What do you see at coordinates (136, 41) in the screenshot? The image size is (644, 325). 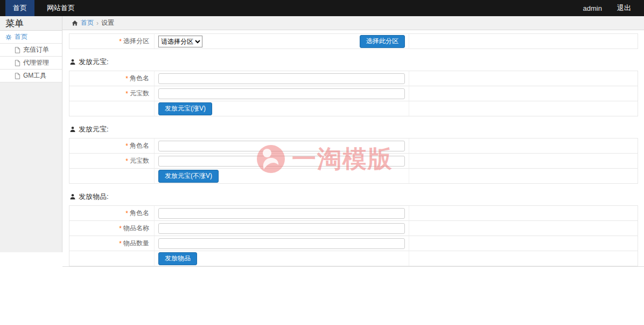 I see `zone-select-label-text: 选择分区` at bounding box center [136, 41].